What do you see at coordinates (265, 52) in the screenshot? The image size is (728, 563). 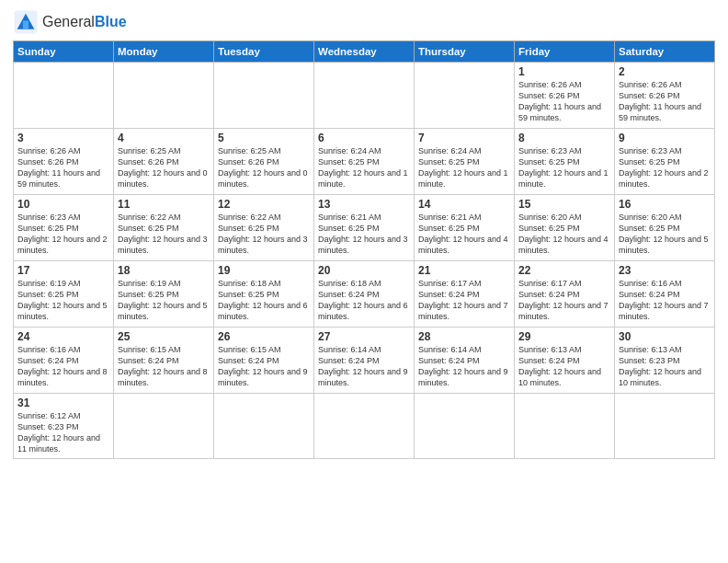 I see `weekday-header-tuesday: Tuesday` at bounding box center [265, 52].